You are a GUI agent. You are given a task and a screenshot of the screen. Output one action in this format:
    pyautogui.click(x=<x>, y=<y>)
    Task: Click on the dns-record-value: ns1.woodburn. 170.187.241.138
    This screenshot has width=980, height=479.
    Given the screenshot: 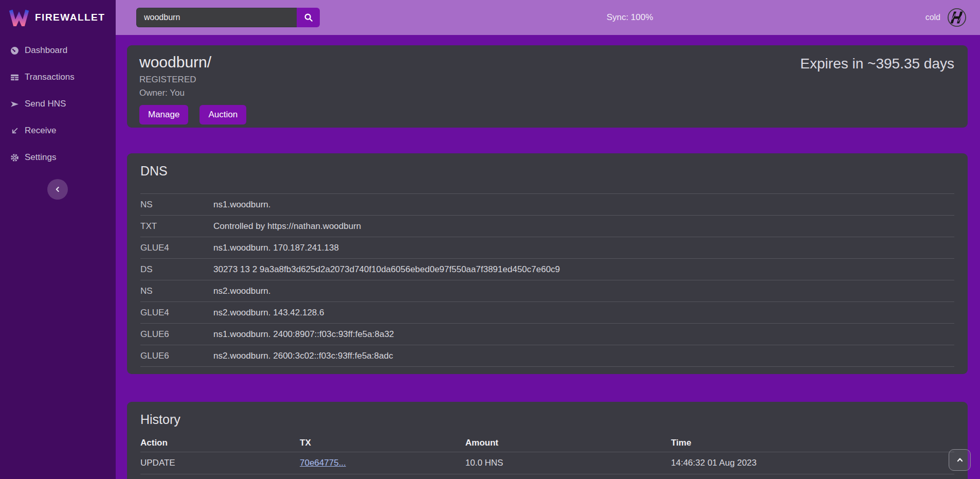 What is the action you would take?
    pyautogui.click(x=276, y=248)
    